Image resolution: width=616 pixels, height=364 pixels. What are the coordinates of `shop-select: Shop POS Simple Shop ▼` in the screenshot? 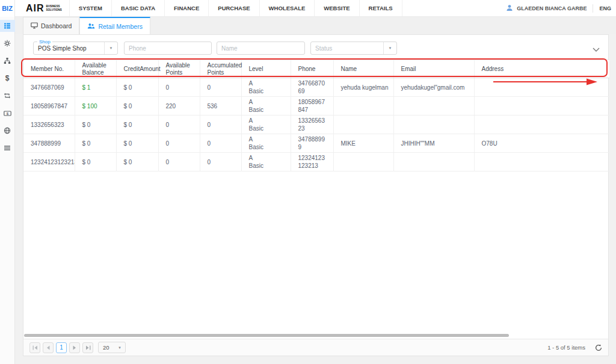 It's located at (76, 48).